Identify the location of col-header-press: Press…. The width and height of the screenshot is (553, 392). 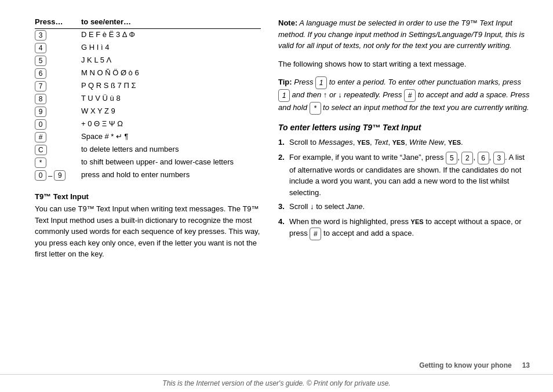
(58, 23).